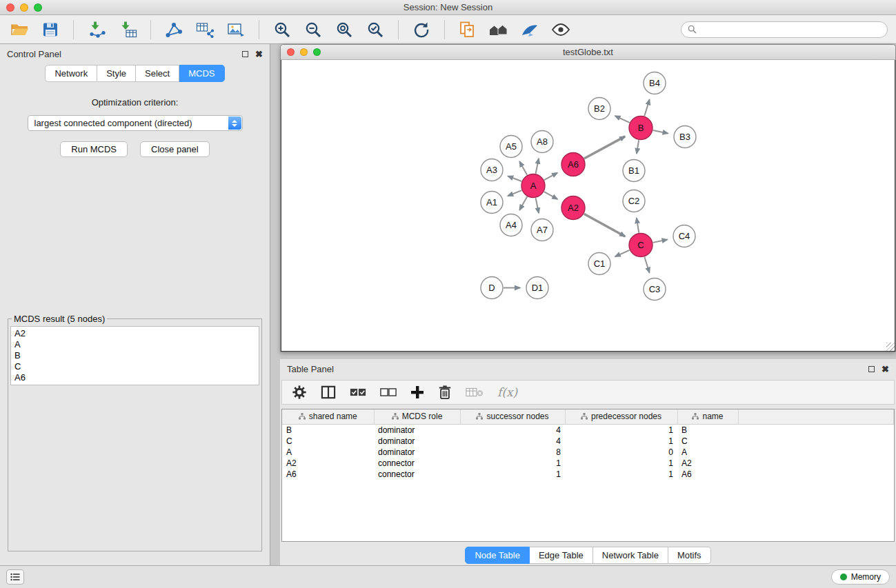  Describe the element at coordinates (205, 30) in the screenshot. I see `new-network-from-table-button` at that location.